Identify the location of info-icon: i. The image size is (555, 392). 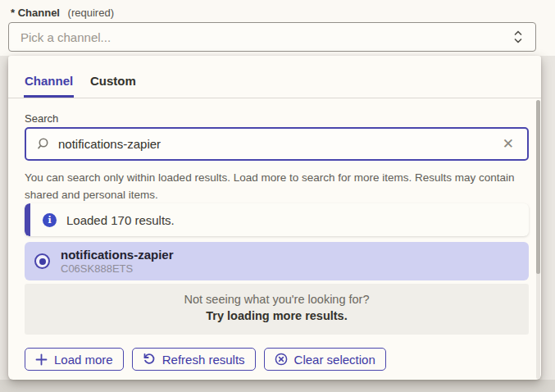
(49, 220).